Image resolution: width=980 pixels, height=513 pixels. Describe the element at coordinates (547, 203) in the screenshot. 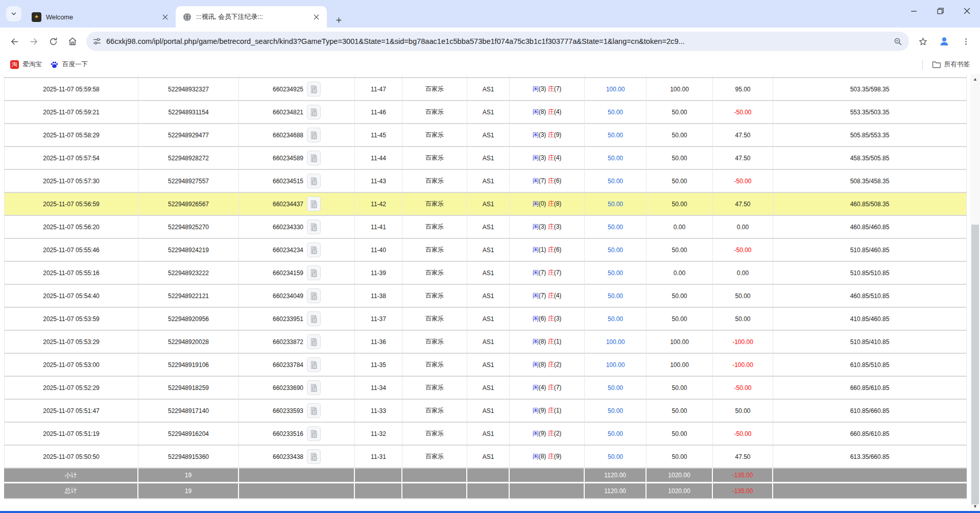

I see `cell-result: 闲(0) 庄(8)` at that location.